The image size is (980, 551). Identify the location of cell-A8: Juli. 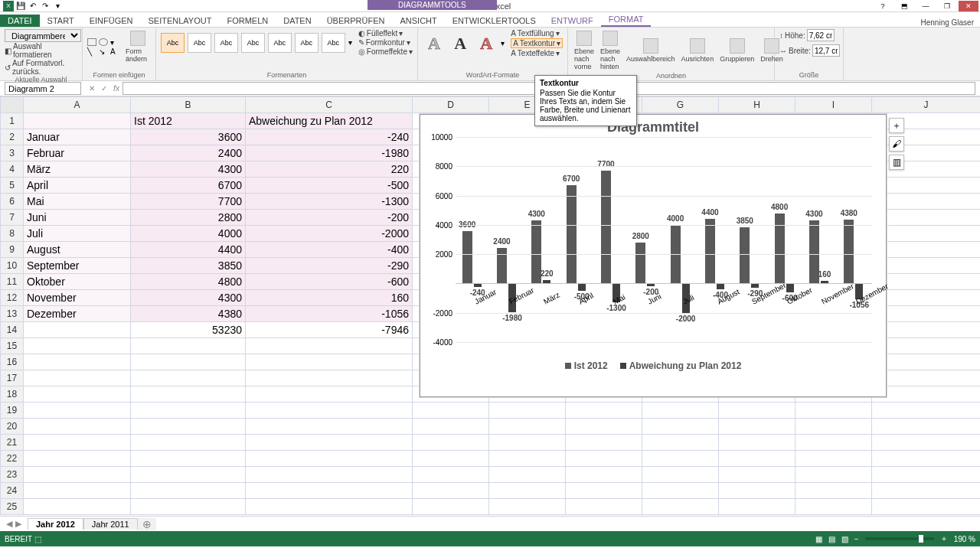
(77, 234).